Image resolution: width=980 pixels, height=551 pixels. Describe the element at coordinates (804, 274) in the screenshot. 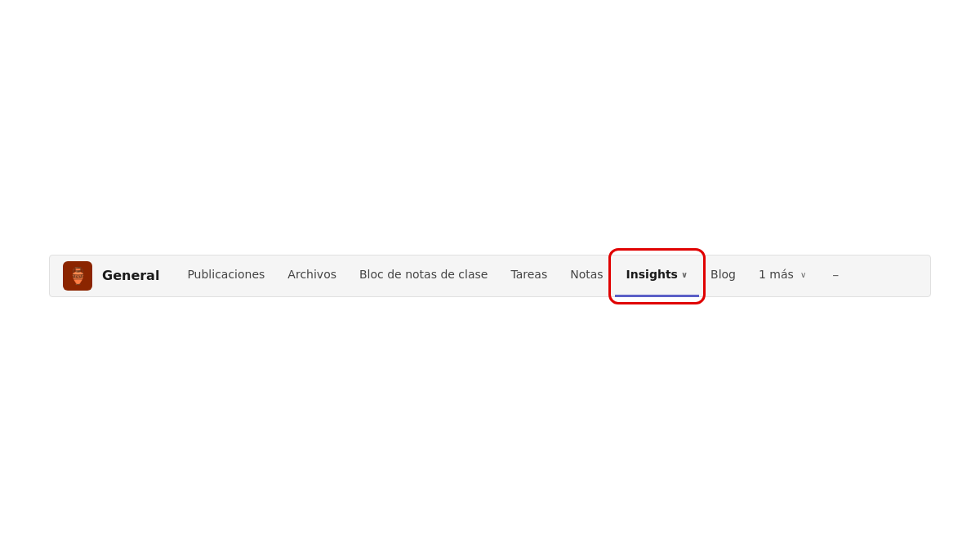

I see `mas-chevron-icon: ∨` at that location.